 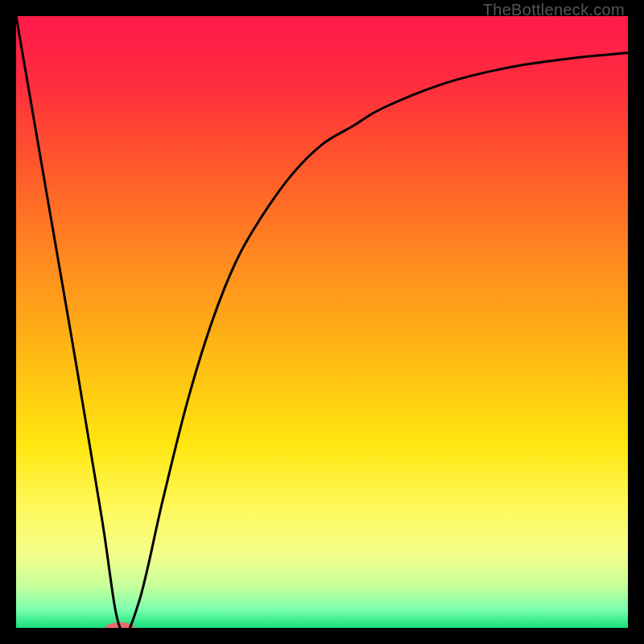 What do you see at coordinates (554, 10) in the screenshot?
I see `watermark-text: TheBottleneck.com` at bounding box center [554, 10].